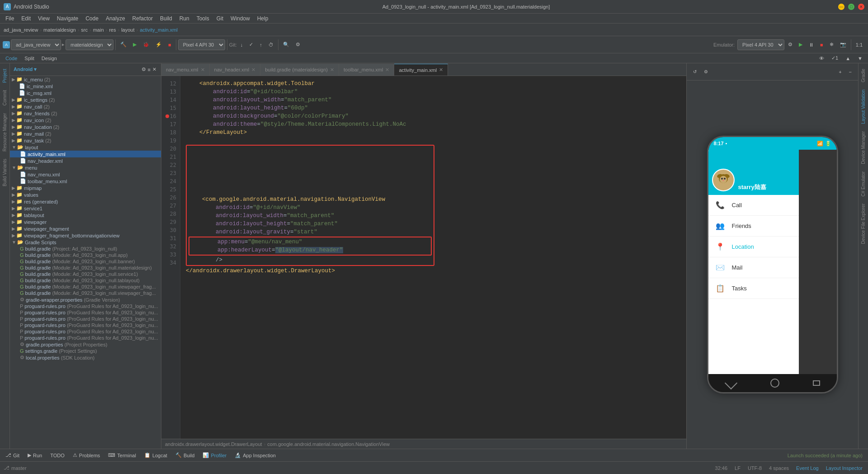 The width and height of the screenshot is (868, 474). I want to click on bottom-todo-button: TODO, so click(57, 455).